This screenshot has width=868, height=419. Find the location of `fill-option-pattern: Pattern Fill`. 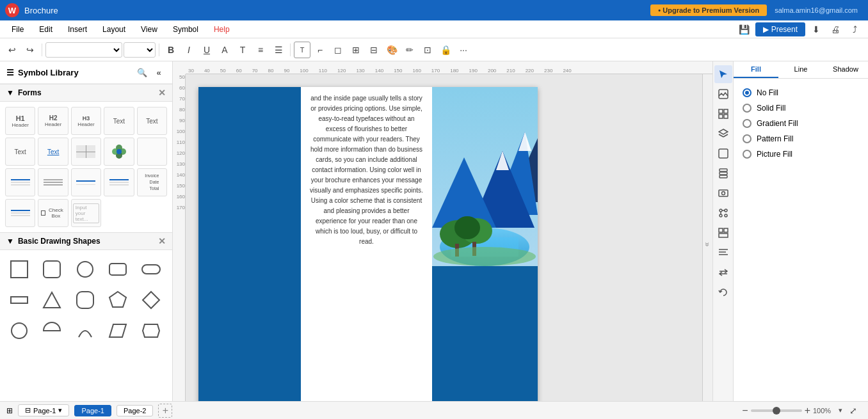

fill-option-pattern: Pattern Fill is located at coordinates (801, 139).